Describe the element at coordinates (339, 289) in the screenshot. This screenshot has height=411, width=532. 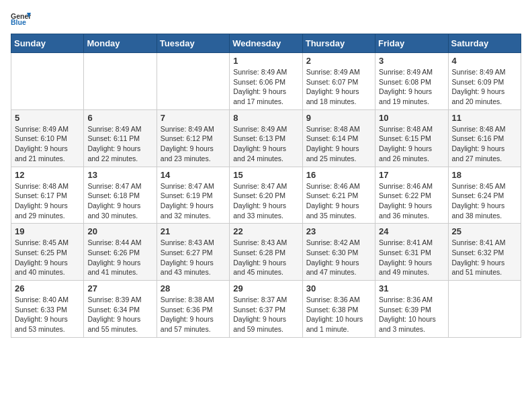
I see `day-number: 30` at that location.